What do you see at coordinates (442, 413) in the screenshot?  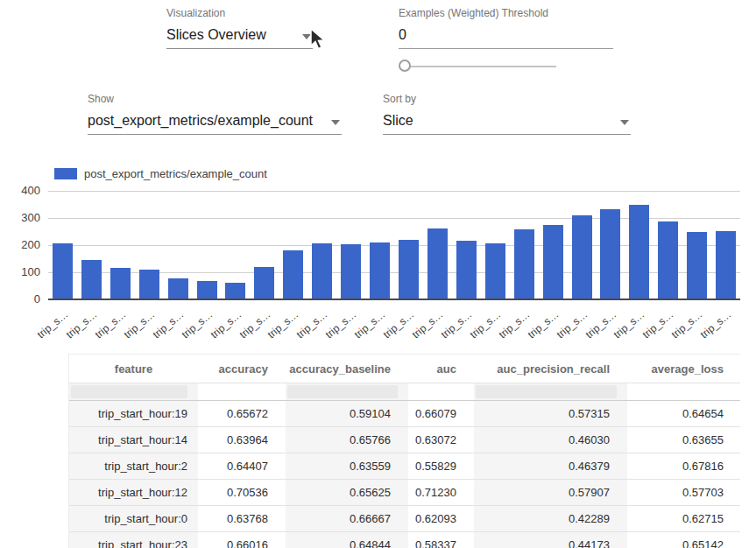 I see `table-cell: 0.66079` at bounding box center [442, 413].